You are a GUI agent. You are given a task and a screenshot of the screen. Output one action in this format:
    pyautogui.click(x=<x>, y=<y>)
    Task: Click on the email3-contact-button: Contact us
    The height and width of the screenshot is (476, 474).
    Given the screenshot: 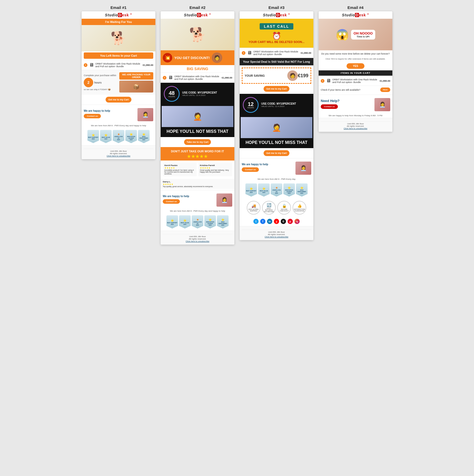 What is the action you would take?
    pyautogui.click(x=250, y=170)
    